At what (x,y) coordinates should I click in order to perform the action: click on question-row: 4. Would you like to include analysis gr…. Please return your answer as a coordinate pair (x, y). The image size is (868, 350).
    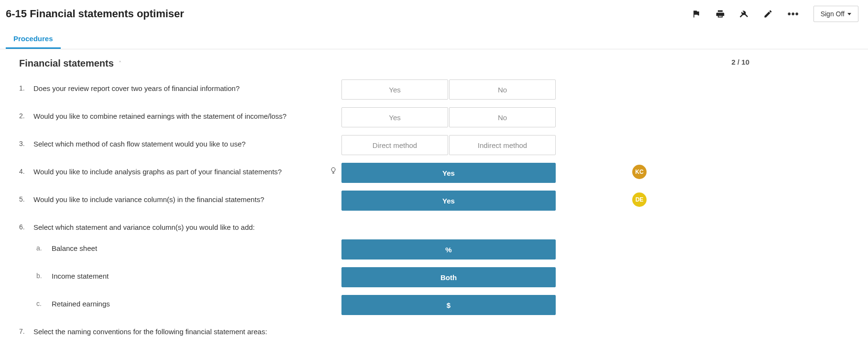
    Looking at the image, I should click on (434, 173).